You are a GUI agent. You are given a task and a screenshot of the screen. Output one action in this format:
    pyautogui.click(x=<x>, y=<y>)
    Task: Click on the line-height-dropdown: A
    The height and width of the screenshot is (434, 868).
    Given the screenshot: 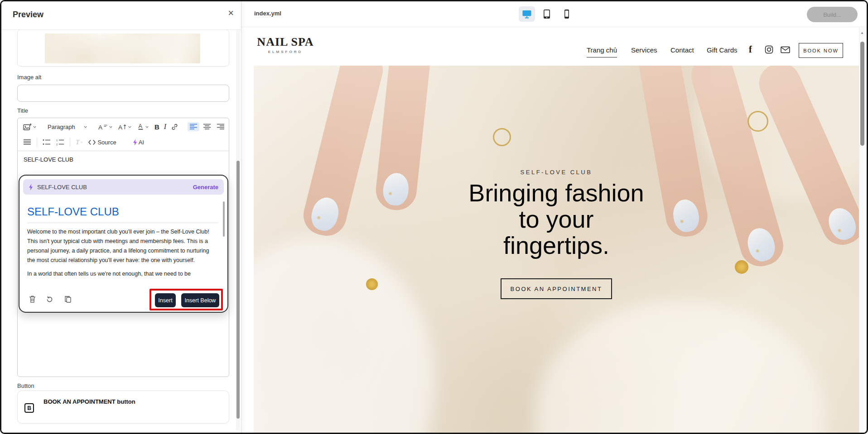 What is the action you would take?
    pyautogui.click(x=125, y=127)
    